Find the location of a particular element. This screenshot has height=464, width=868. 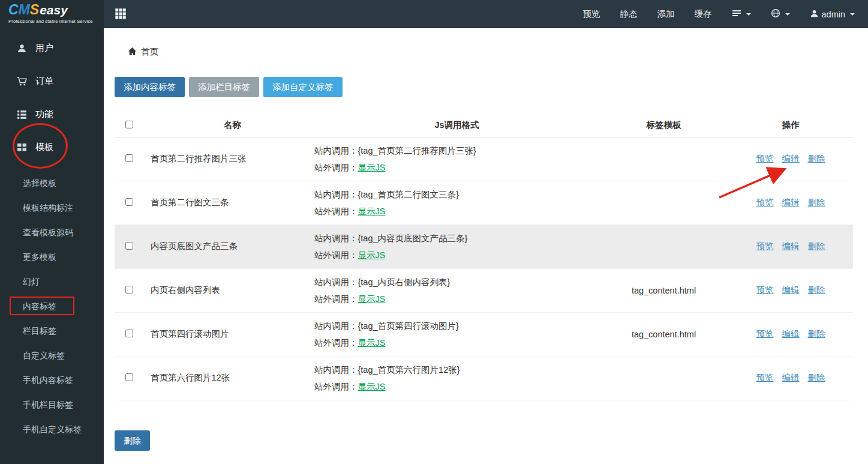

top-nav: 预览 静态 添加 缓存 admin is located at coordinates (719, 14).